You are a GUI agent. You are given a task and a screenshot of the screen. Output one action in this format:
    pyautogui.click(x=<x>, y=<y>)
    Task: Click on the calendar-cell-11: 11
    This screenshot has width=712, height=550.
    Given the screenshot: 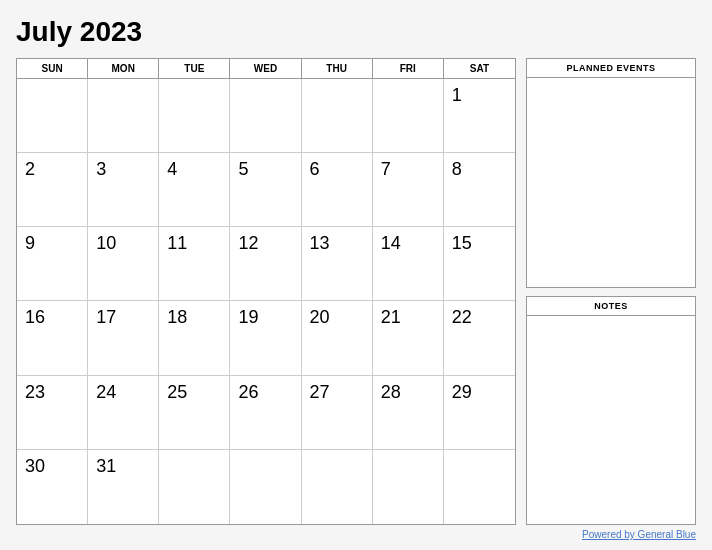 What is the action you would take?
    pyautogui.click(x=194, y=264)
    